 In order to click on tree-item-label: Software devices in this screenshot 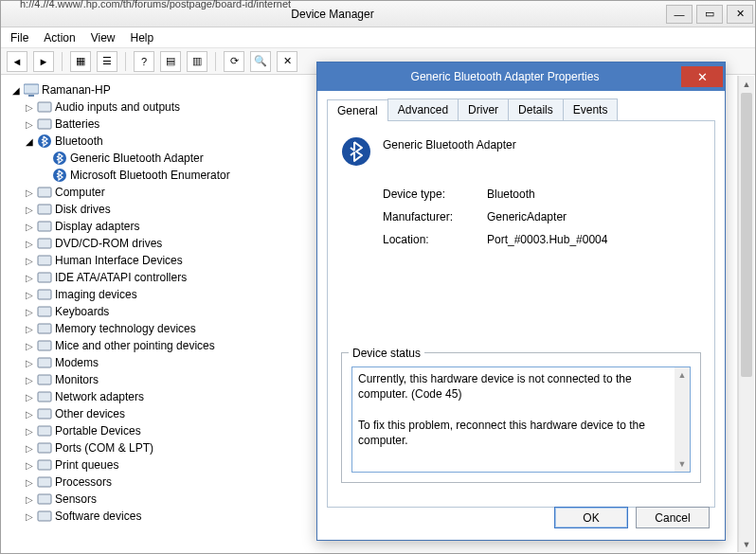, I will do `click(99, 516)`.